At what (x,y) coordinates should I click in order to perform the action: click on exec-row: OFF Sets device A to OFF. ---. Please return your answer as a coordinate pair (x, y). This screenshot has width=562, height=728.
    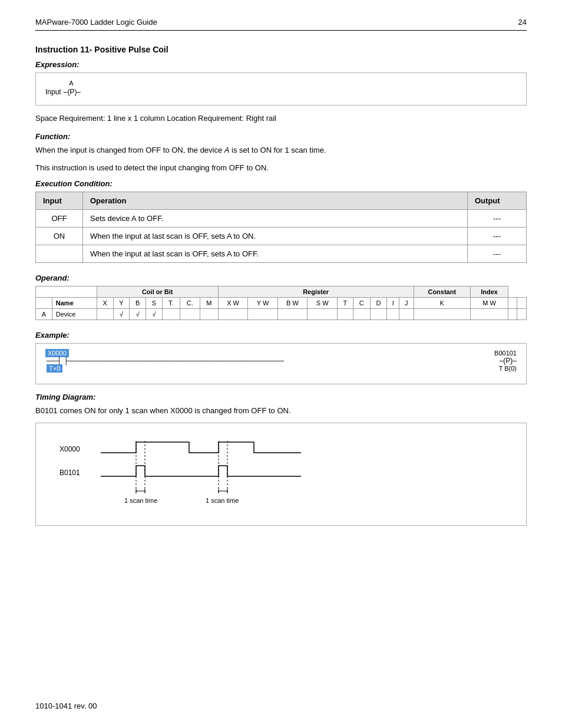
    Looking at the image, I should click on (282, 219).